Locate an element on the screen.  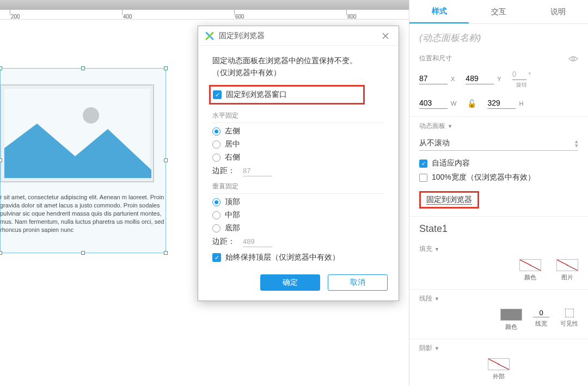
line-visibility-label: 可见性 is located at coordinates (569, 323).